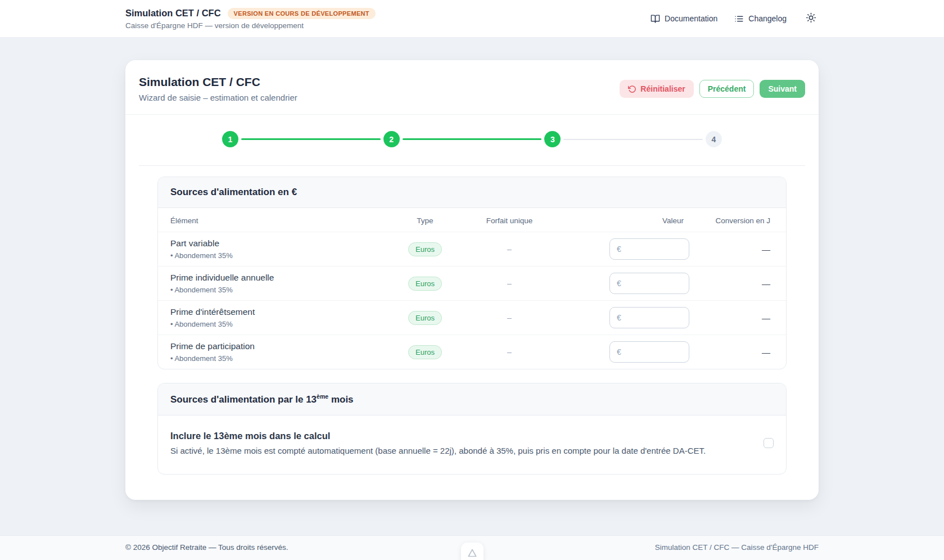  Describe the element at coordinates (472, 165) in the screenshot. I see `divider` at that location.